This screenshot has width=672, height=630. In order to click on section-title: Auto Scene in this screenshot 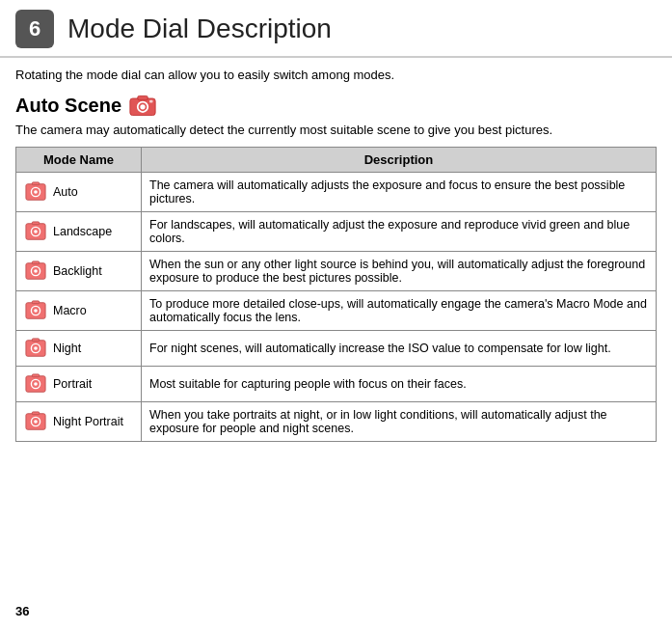, I will do `click(68, 106)`.